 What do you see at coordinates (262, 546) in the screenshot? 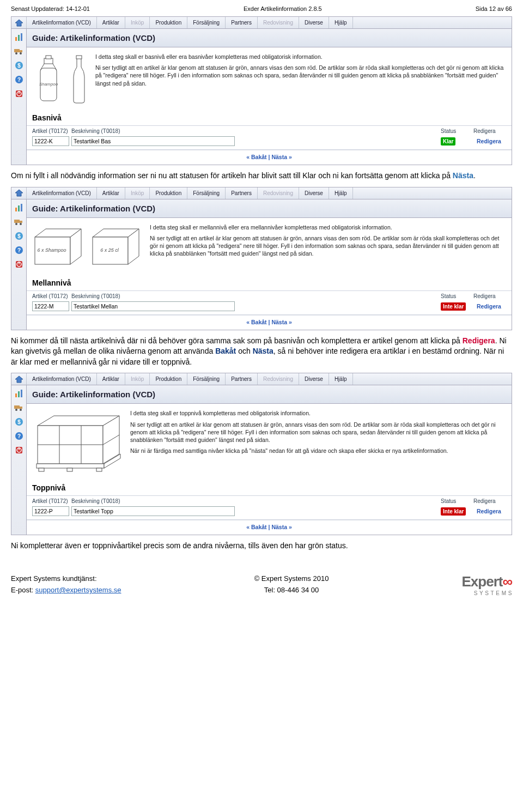
I see `body-text-3: Ni kompletterar även er toppnivåartikel …` at bounding box center [262, 546].